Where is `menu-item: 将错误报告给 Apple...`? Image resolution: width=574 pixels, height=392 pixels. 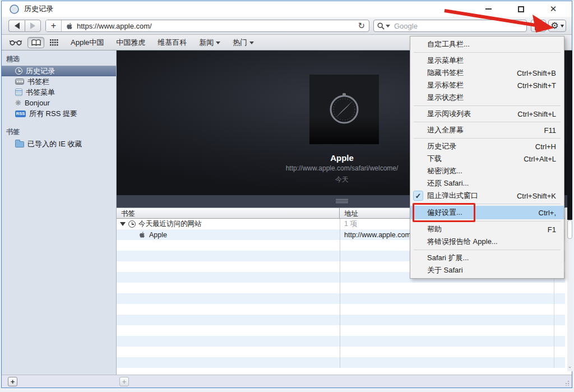
menu-item: 将错误报告给 Apple... is located at coordinates (487, 242).